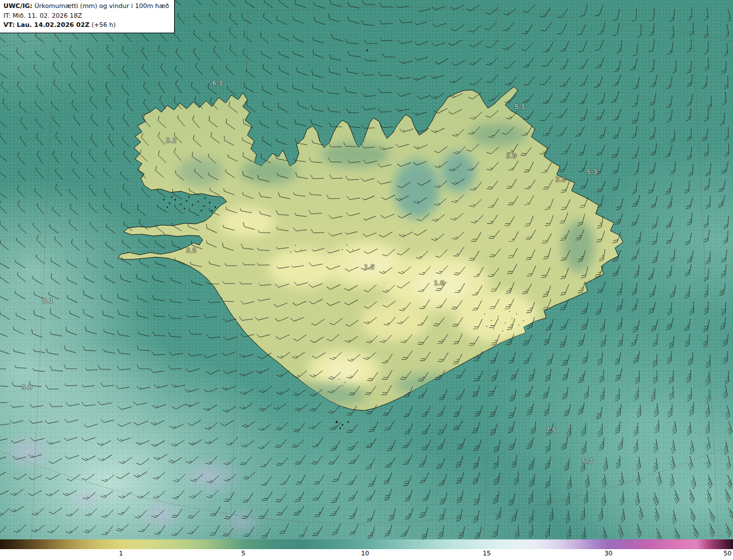  I want to click on contour-label: 5.1, so click(48, 301).